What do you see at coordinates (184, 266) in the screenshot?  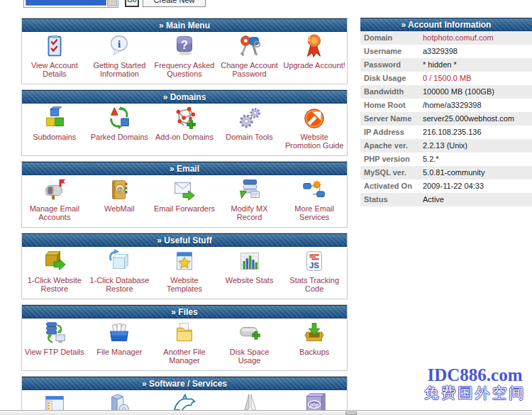 I see `section-useful-stuff: » Useful Stuff 1-Click Website Restore 1…` at bounding box center [184, 266].